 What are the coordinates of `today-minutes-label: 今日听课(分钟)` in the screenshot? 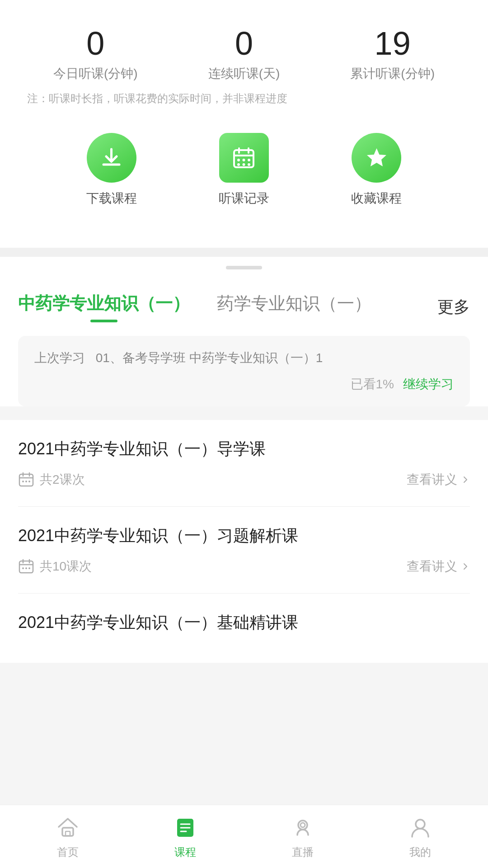 It's located at (96, 74).